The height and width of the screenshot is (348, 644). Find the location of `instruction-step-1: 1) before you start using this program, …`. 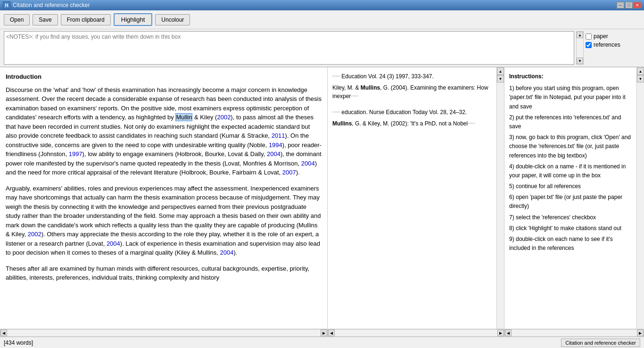

instruction-step-1: 1) before you start using this program, … is located at coordinates (570, 98).